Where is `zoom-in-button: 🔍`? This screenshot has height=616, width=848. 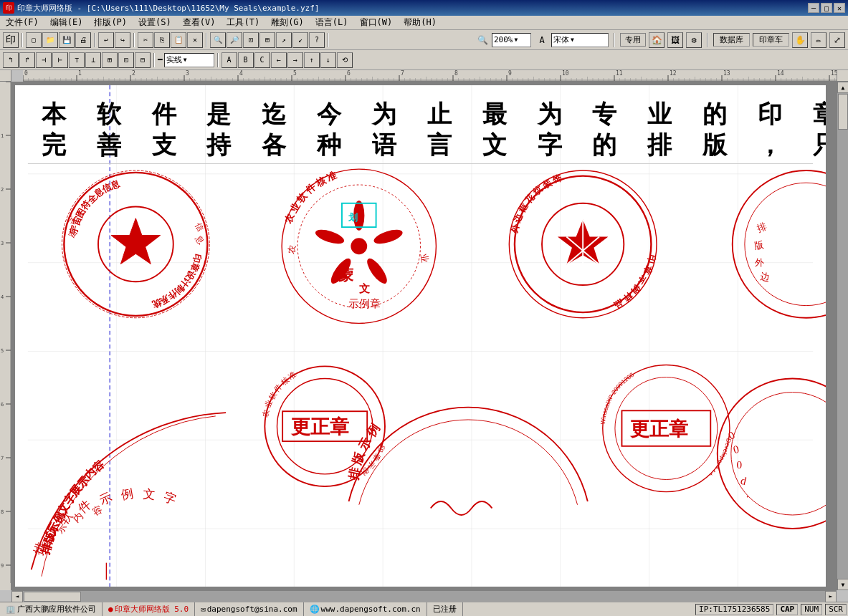
zoom-in-button: 🔍 is located at coordinates (218, 40).